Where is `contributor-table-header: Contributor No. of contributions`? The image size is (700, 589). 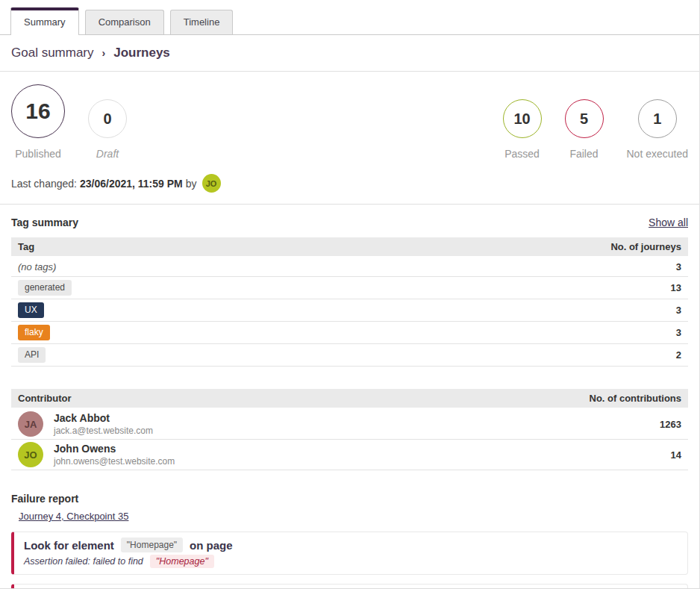 contributor-table-header: Contributor No. of contributions is located at coordinates (349, 399).